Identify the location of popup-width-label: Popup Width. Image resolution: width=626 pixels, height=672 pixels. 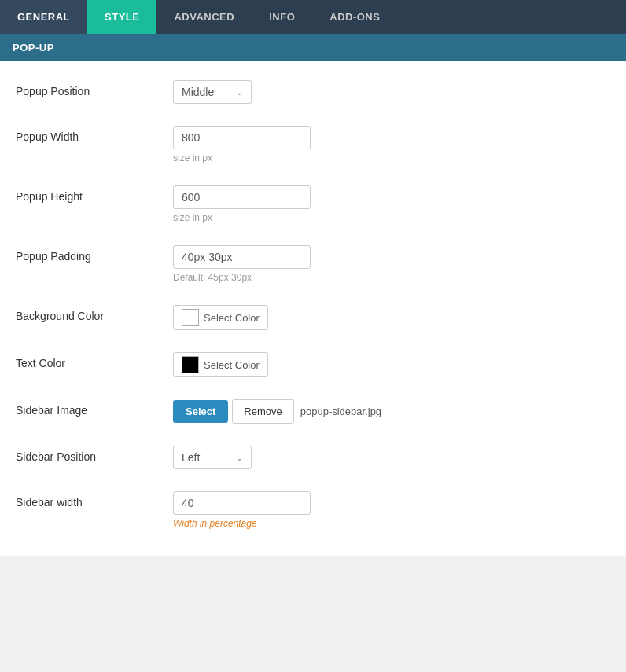
(94, 134).